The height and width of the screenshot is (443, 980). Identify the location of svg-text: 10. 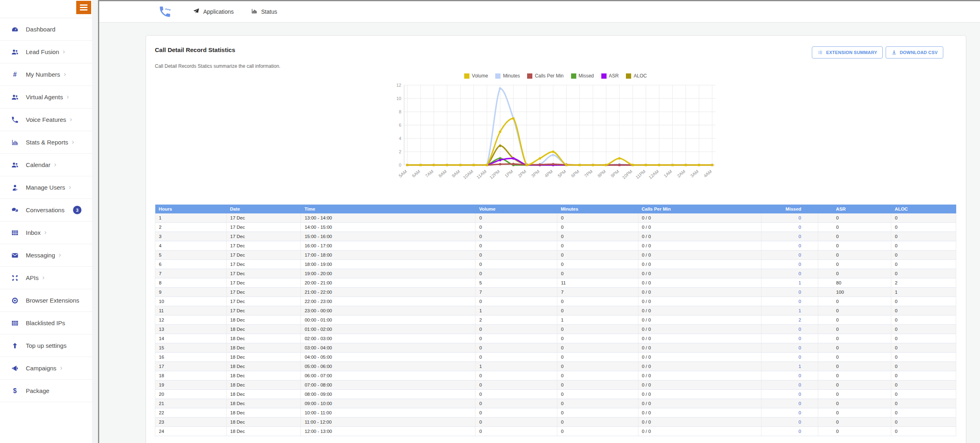
(398, 98).